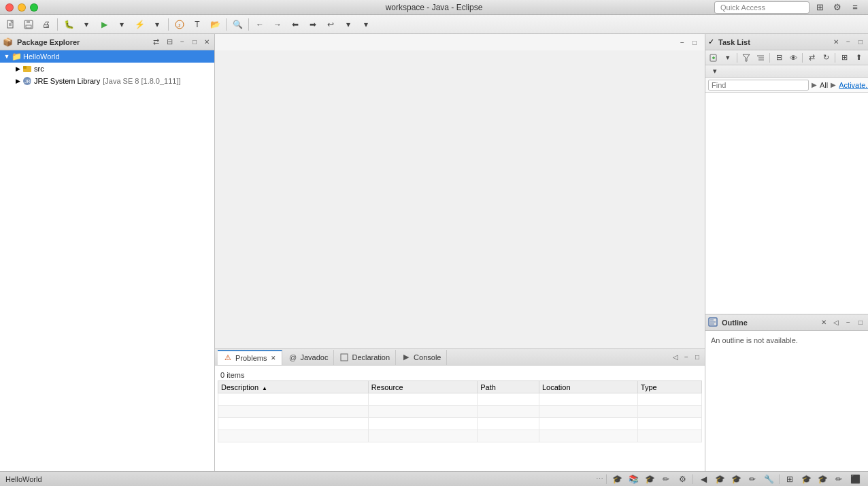 This screenshot has height=486, width=868. I want to click on status-dots: ⋯, so click(600, 479).